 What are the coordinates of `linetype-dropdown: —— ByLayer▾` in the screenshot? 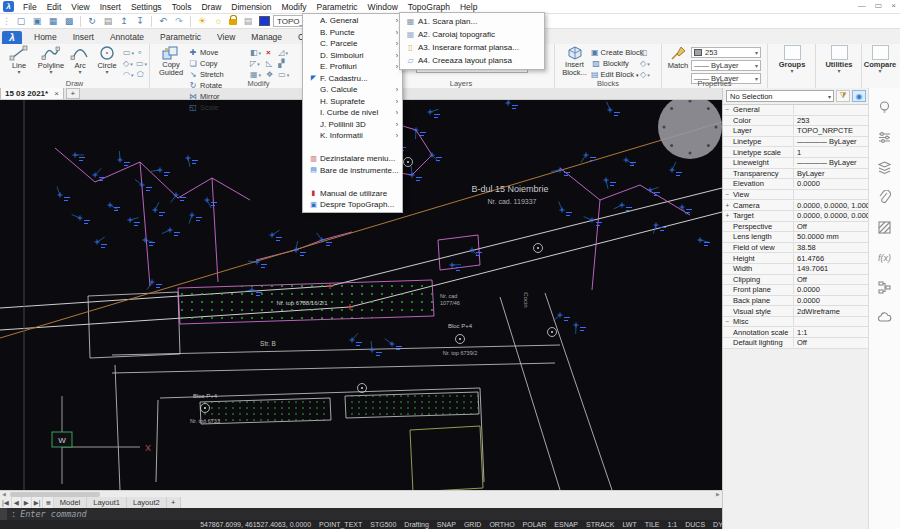 It's located at (726, 66).